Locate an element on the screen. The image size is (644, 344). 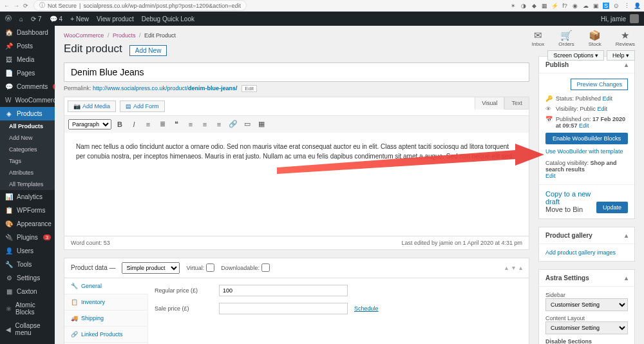
sidebar-item-users: 👤Users is located at coordinates (27, 251).